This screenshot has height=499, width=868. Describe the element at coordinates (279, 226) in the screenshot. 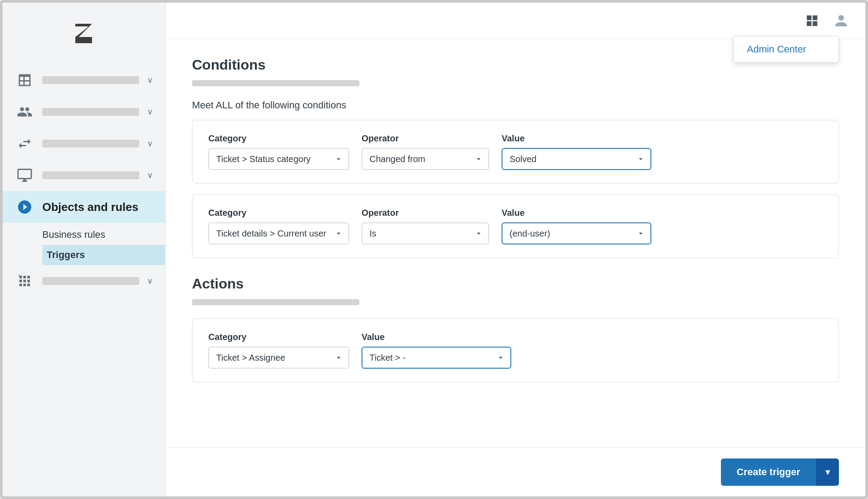

I see `condition-category-field-2: Category Ticket details > Current user` at that location.